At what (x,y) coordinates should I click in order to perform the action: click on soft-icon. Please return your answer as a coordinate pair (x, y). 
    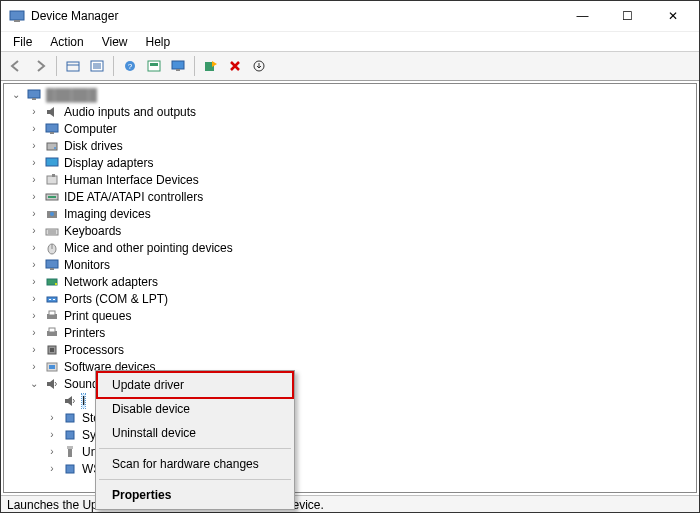
    Looking at the image, I should click on (52, 367).